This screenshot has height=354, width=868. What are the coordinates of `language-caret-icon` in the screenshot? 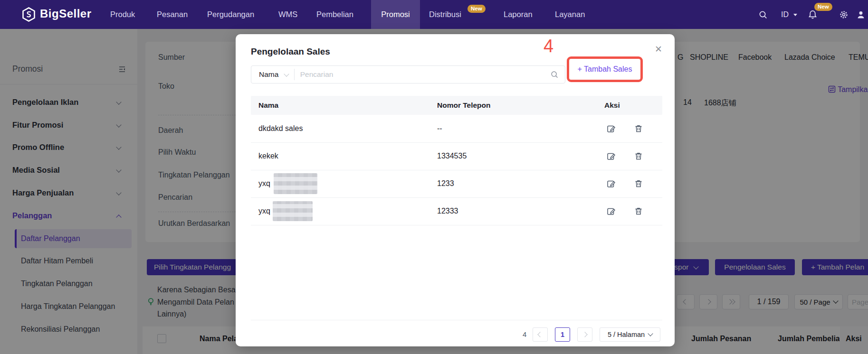 It's located at (795, 15).